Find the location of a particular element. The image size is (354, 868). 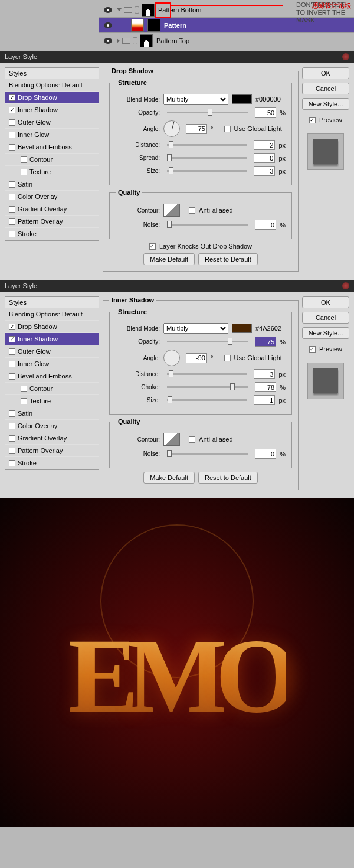

style-inner-shadow: Inner Shadow is located at coordinates (52, 339).